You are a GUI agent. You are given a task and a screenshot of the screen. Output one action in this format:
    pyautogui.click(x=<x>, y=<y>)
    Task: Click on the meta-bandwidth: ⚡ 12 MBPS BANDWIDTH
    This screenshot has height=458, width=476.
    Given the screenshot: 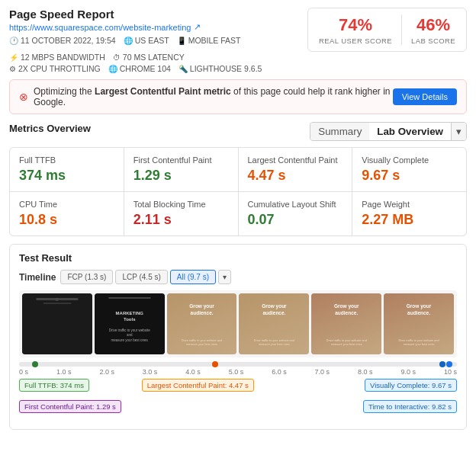 What is the action you would take?
    pyautogui.click(x=57, y=57)
    